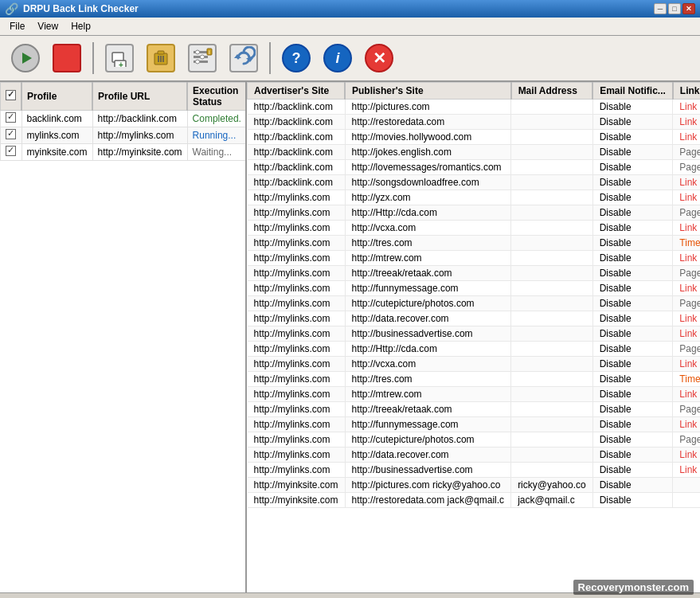 This screenshot has width=700, height=598. I want to click on menu-view: View, so click(48, 26).